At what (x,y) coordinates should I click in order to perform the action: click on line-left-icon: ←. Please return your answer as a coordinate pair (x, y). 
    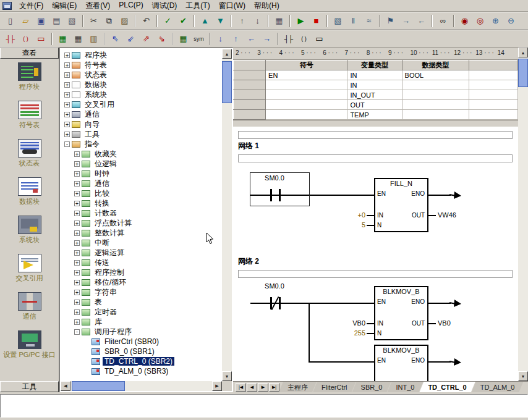
    Looking at the image, I should click on (251, 39).